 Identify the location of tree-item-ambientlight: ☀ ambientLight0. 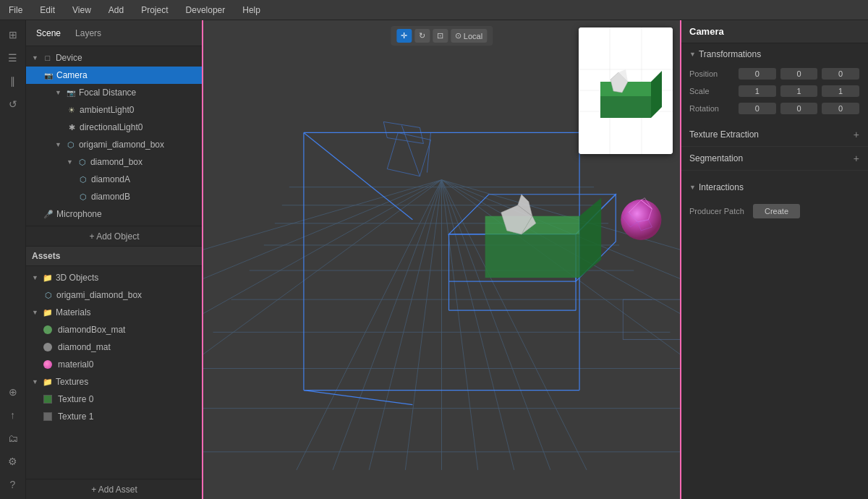
(114, 110).